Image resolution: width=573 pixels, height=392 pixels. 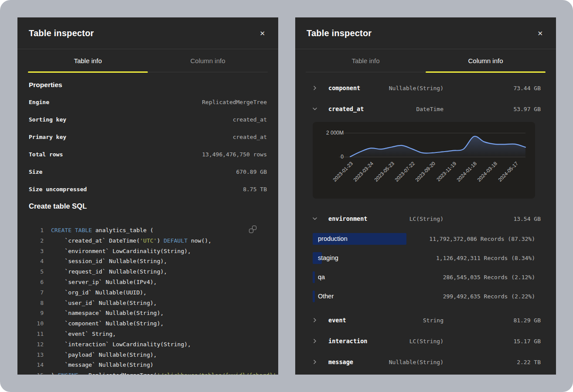 I want to click on value-label: qa, so click(x=321, y=277).